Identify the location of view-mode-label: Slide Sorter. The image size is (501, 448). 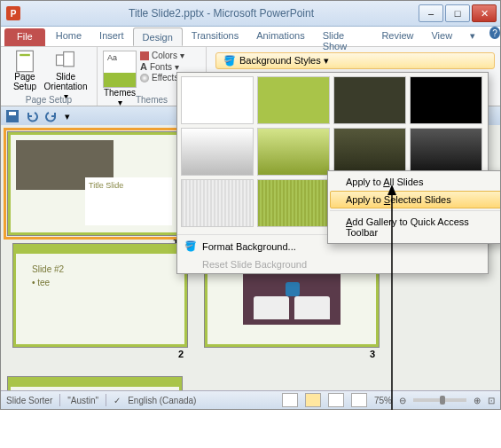
(29, 401).